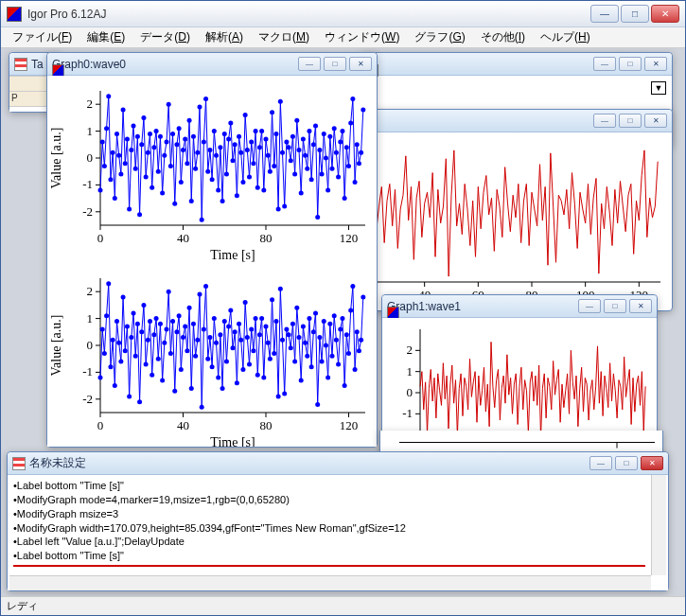 This screenshot has width=686, height=616. I want to click on svg-text: 120, so click(349, 426).